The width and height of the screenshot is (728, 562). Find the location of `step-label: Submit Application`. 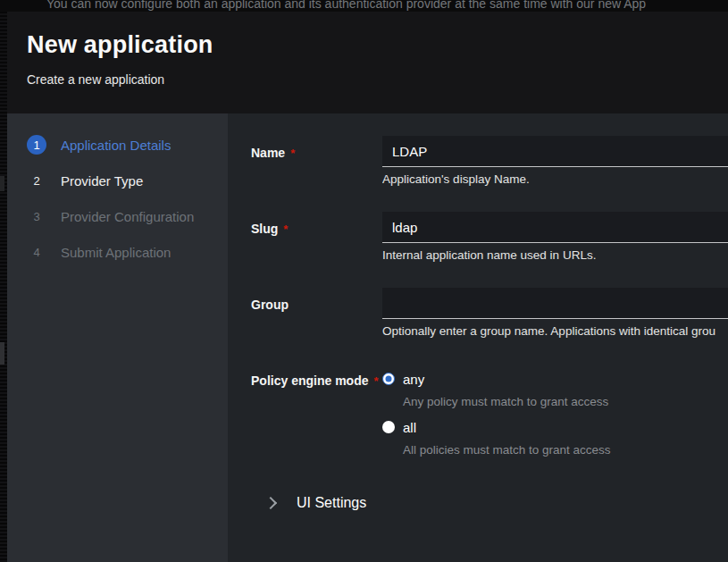

step-label: Submit Application is located at coordinates (116, 252).